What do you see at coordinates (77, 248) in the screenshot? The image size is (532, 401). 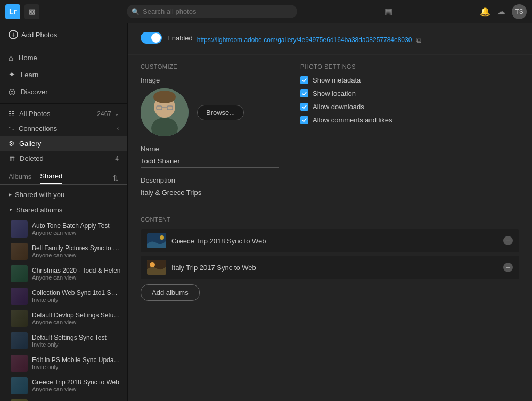 I see `album-name: Bell Family Pictures Sync to Web` at bounding box center [77, 248].